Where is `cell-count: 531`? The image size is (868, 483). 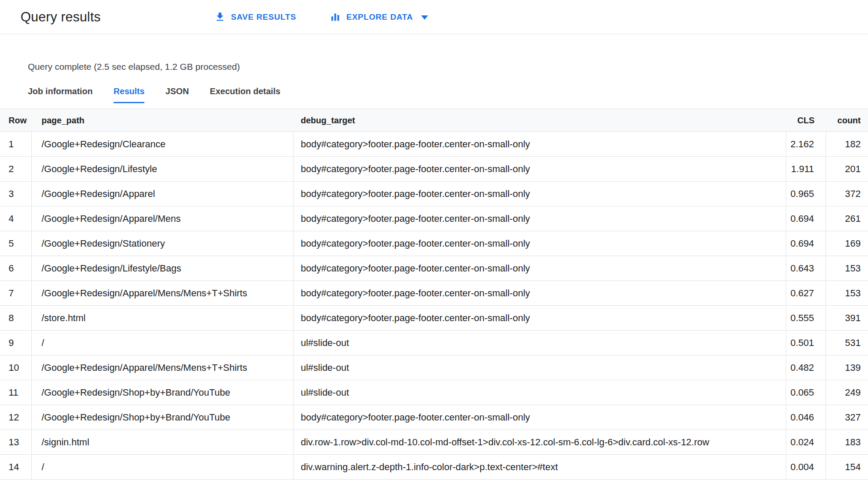
cell-count: 531 is located at coordinates (847, 343).